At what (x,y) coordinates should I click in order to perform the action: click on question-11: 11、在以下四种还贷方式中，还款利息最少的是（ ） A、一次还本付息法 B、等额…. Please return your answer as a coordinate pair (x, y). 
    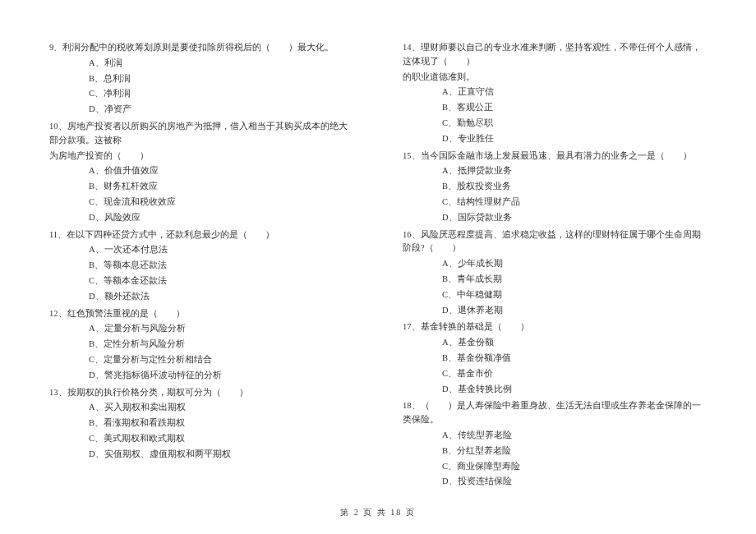
    Looking at the image, I should click on (201, 266).